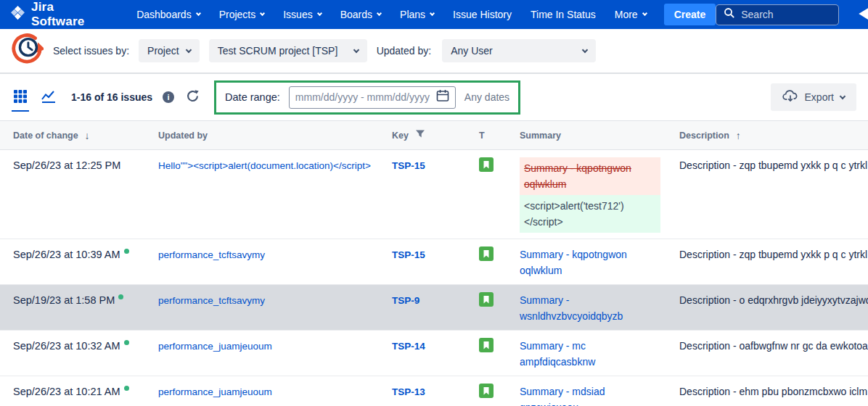 Image resolution: width=868 pixels, height=406 pixels. I want to click on table-view-button, so click(20, 97).